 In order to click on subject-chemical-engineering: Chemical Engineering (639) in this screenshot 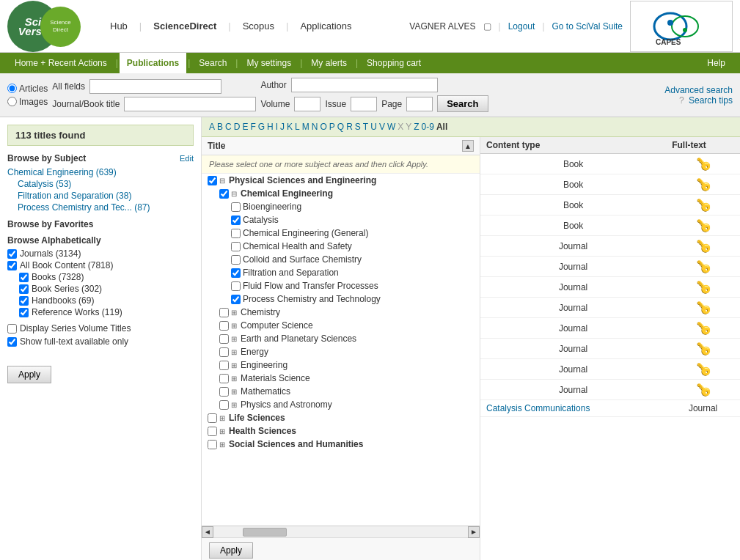, I will do `click(100, 172)`.